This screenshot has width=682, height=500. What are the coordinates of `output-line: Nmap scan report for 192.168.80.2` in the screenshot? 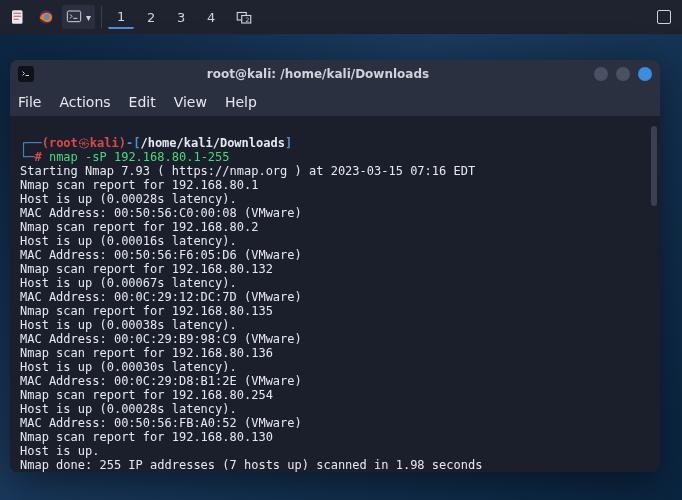 It's located at (335, 227).